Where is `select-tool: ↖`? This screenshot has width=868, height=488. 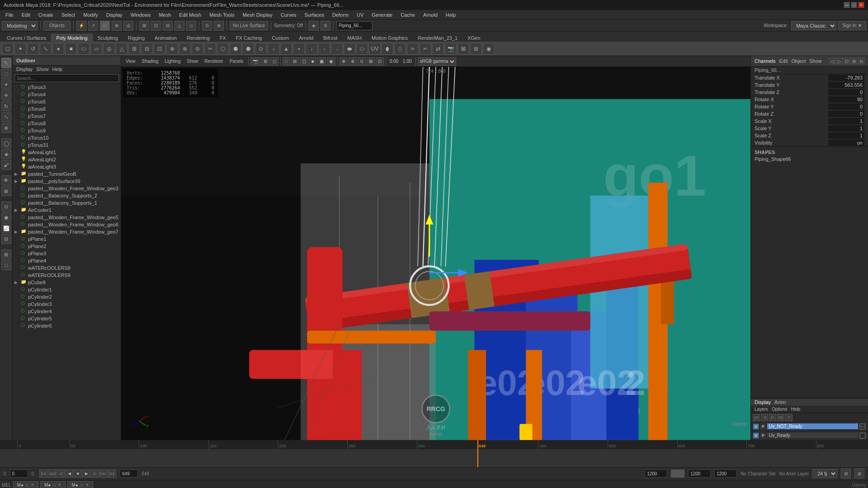 select-tool: ↖ is located at coordinates (6, 63).